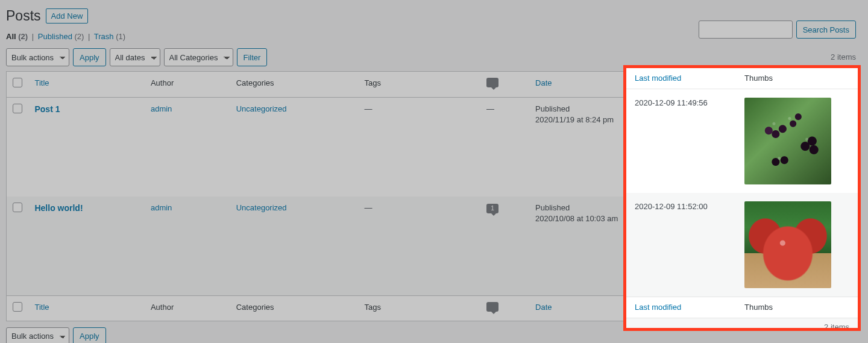 The image size is (868, 343). What do you see at coordinates (587, 246) in the screenshot?
I see `date-cell: Published2020/10/08 at 10:03 am` at bounding box center [587, 246].